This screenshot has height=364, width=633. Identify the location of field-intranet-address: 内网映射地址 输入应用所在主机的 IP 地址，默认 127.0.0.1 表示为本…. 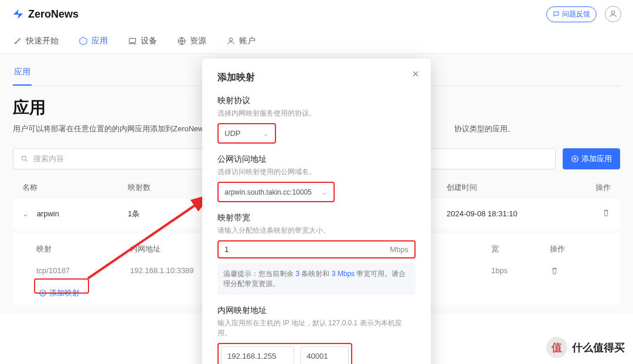
(316, 335).